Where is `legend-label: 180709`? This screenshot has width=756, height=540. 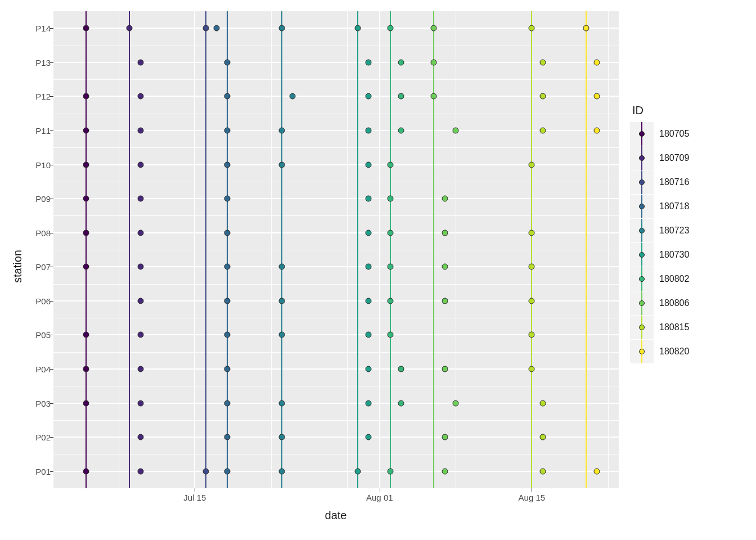
legend-label: 180709 is located at coordinates (674, 158).